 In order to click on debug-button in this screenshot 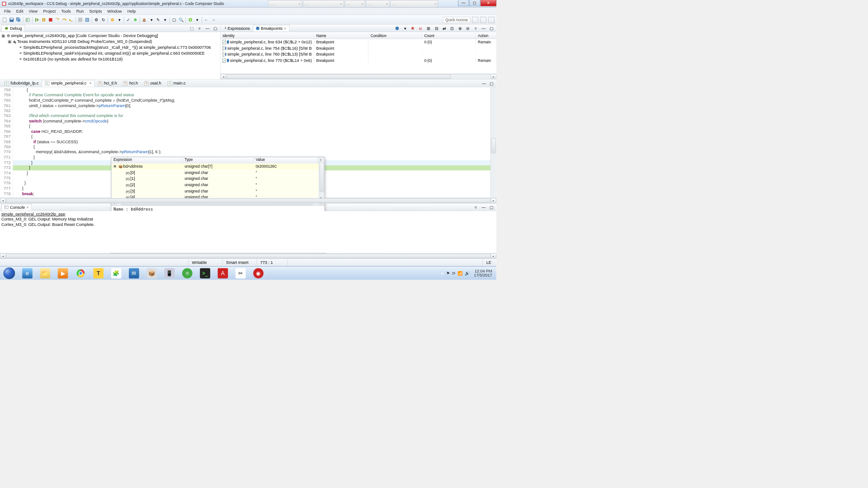, I will do `click(190, 20)`.